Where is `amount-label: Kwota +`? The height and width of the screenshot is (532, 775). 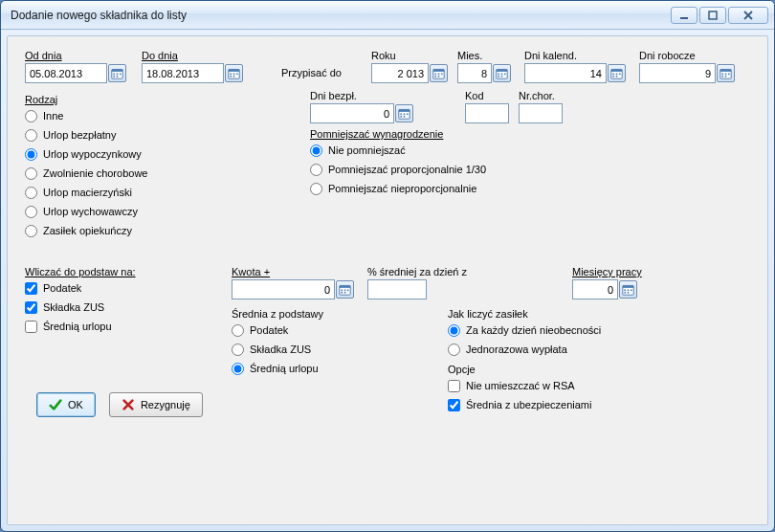 amount-label: Kwota + is located at coordinates (293, 272).